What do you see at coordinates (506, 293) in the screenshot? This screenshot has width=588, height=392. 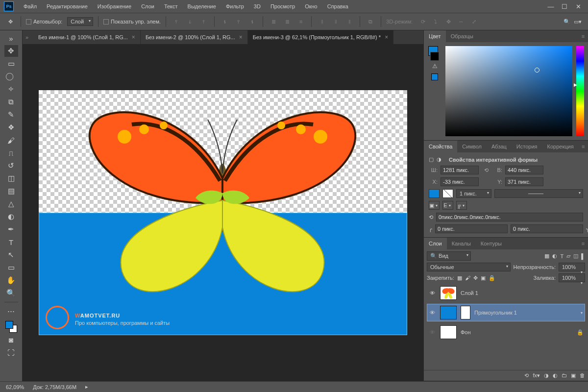 I see `layer-row: 👁 Слой 1` at bounding box center [506, 293].